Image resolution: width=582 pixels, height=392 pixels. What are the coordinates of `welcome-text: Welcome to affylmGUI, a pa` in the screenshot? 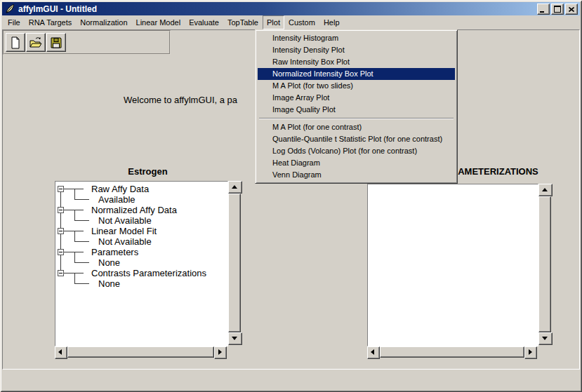 It's located at (180, 100).